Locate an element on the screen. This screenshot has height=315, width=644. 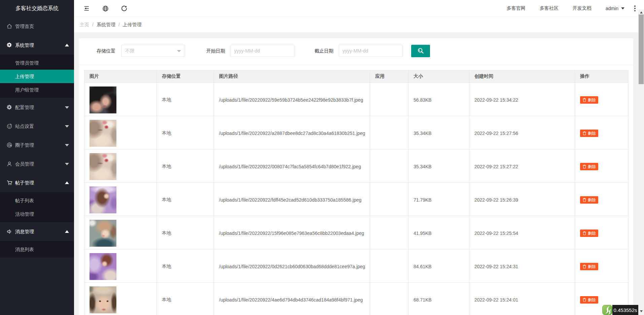
sidebar-item-label: 帖子管理 is located at coordinates (25, 183).